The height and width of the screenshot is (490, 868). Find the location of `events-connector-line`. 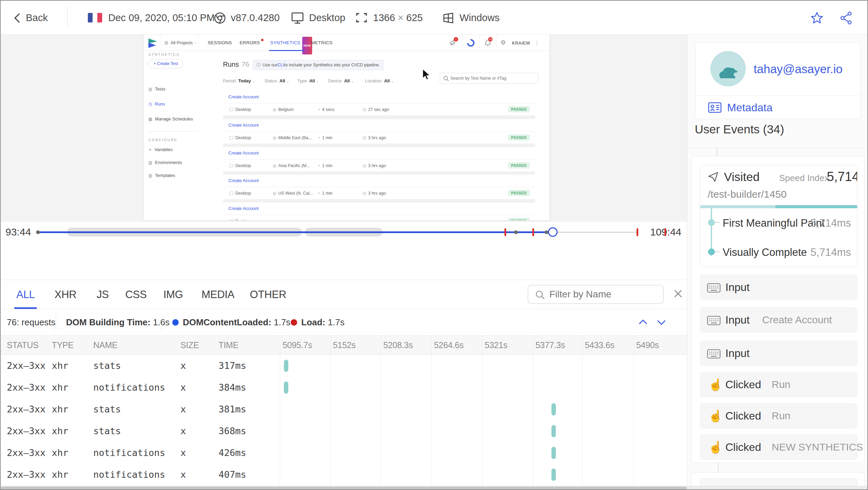

events-connector-line is located at coordinates (718, 468).